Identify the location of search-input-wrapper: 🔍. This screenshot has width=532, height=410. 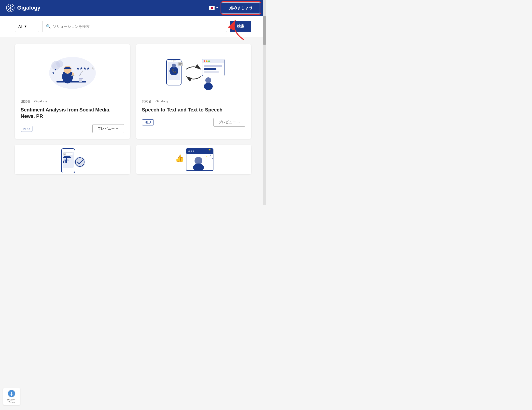
(135, 26).